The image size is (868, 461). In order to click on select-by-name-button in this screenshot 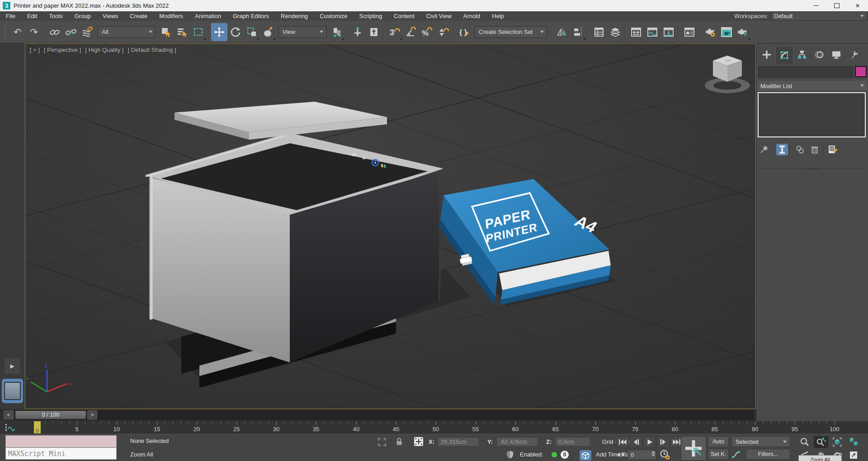, I will do `click(182, 32)`.